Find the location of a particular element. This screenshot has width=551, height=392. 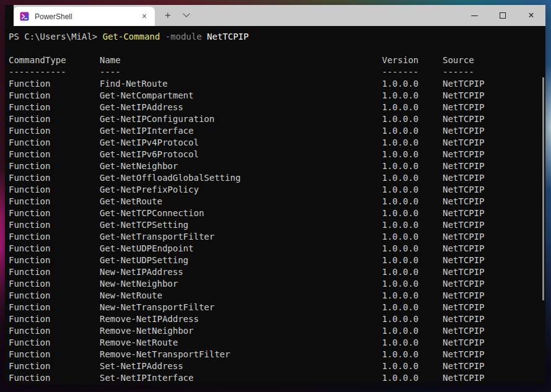

cell-name: Get-NetUDPSetting is located at coordinates (241, 260).